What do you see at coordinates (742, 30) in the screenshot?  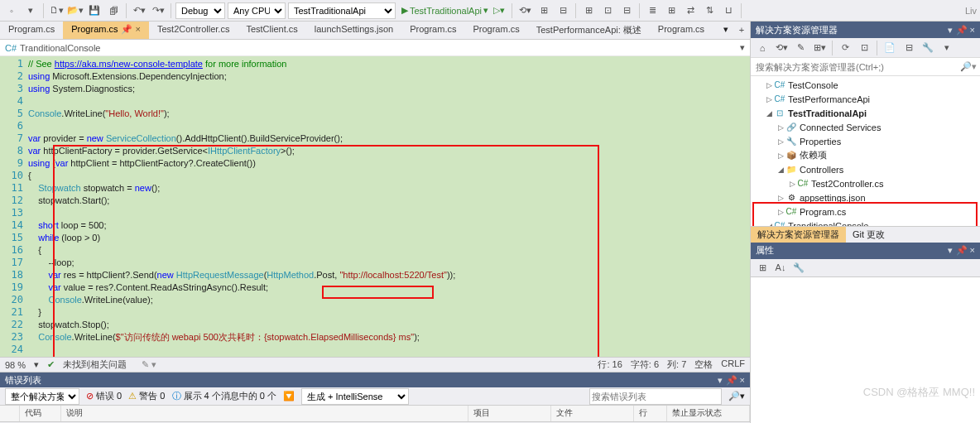 I see `tab-add-icon: +` at bounding box center [742, 30].